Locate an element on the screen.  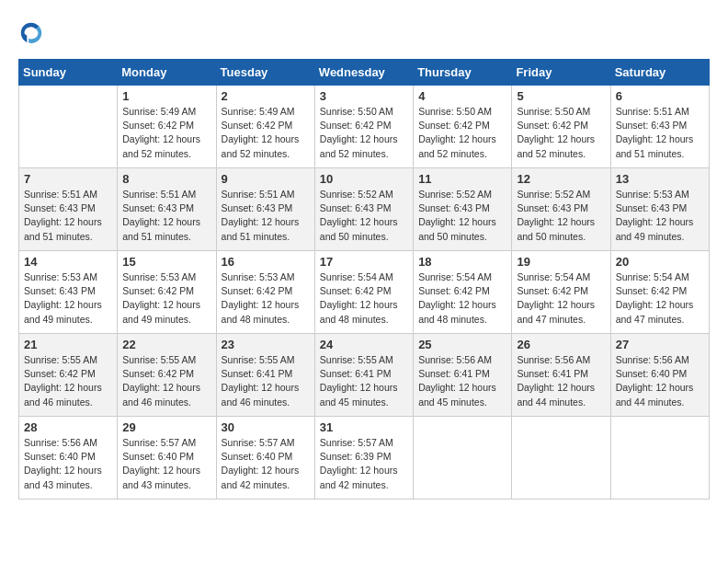
day-number: 18 is located at coordinates (462, 261).